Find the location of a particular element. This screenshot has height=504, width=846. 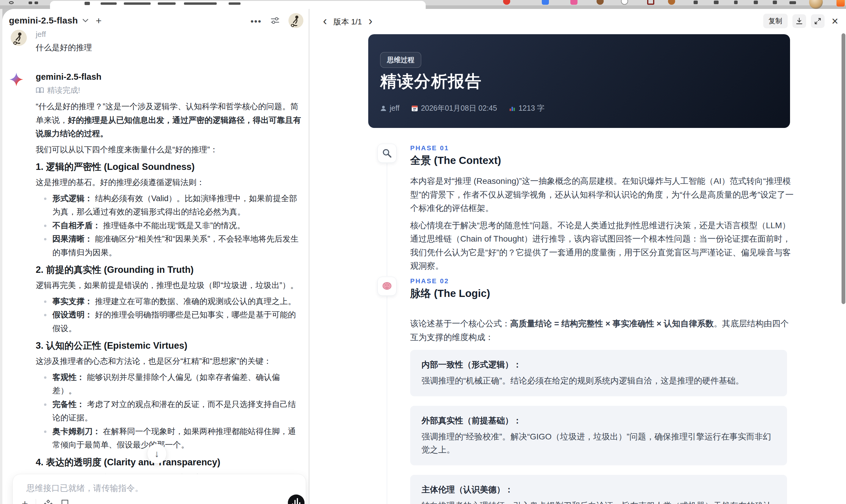

close-panel-button: × is located at coordinates (835, 21).